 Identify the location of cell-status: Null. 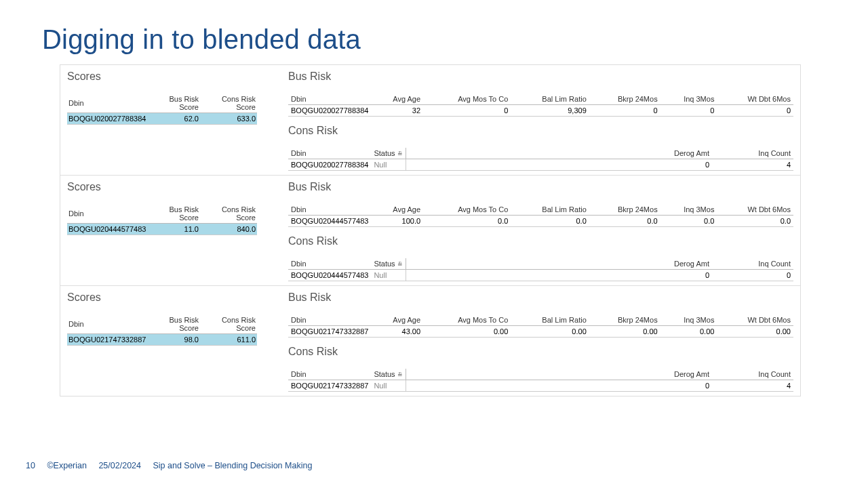
(388, 275).